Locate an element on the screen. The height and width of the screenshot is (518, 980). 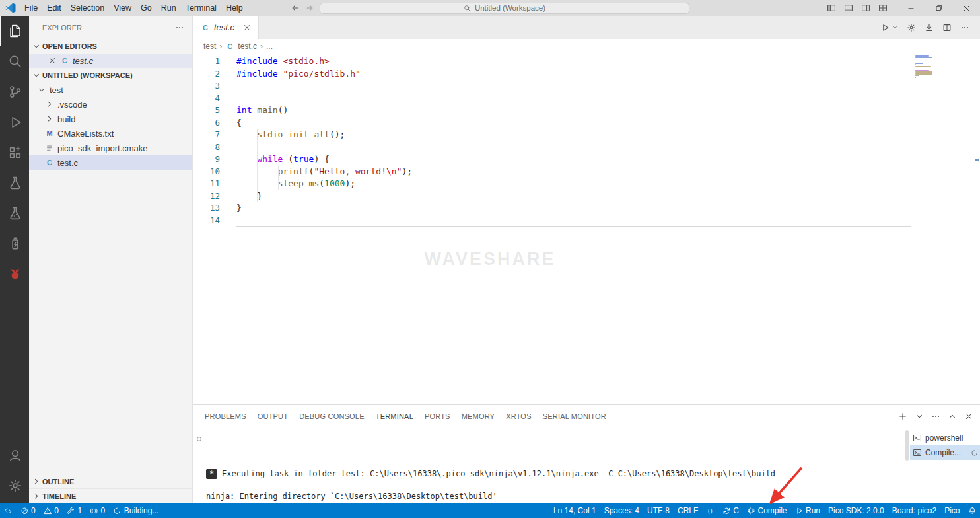
panel-tab-memory: MEMORY is located at coordinates (478, 416).